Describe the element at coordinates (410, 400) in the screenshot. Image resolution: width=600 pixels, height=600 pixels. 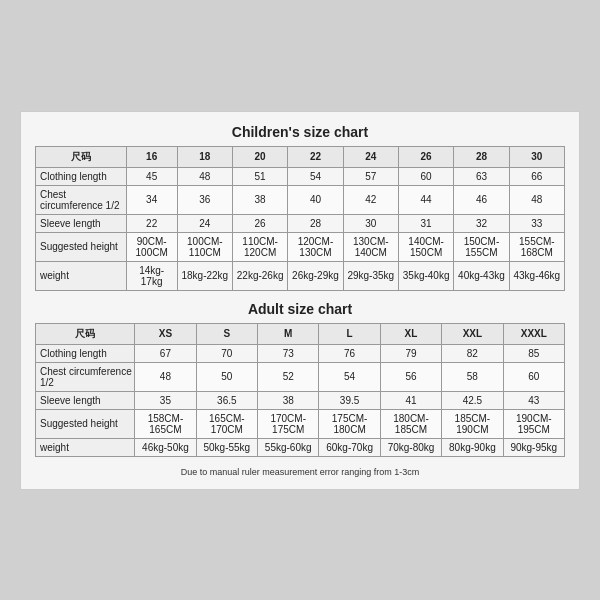
I see `adult-cell-2-4: 41` at that location.